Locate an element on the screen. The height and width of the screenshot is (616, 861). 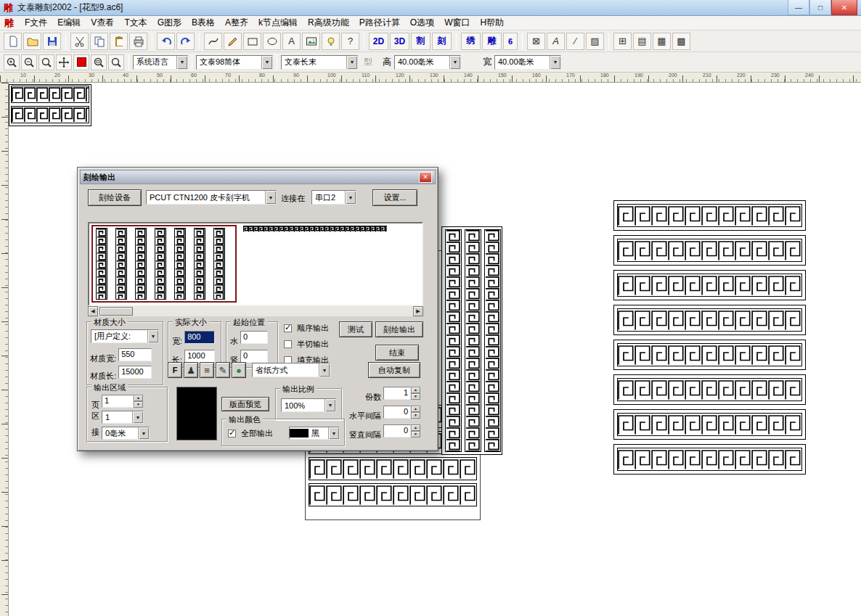
zone-combo: 1▼ is located at coordinates (123, 417).